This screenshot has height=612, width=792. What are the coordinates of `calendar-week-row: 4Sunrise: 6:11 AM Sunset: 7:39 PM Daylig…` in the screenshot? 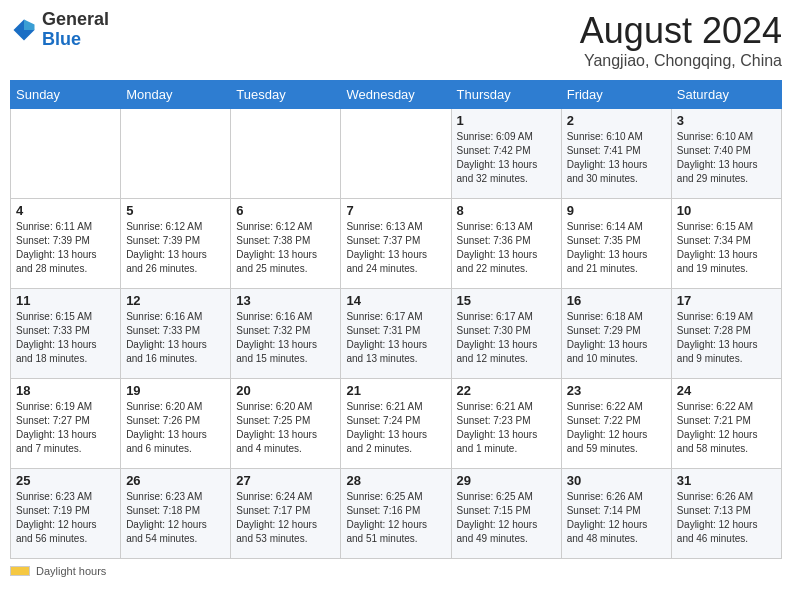 It's located at (396, 244).